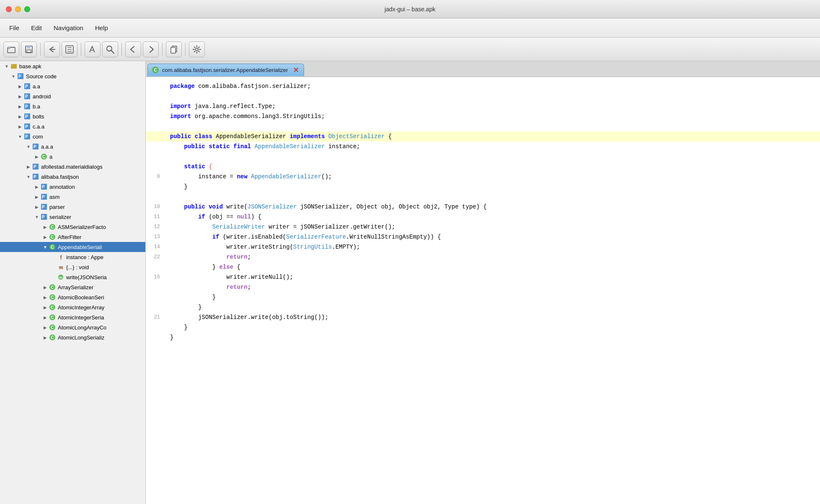 The width and height of the screenshot is (820, 504). I want to click on class-atomicintegerseria: ▶ C AtomicIntegerSeria, so click(73, 317).